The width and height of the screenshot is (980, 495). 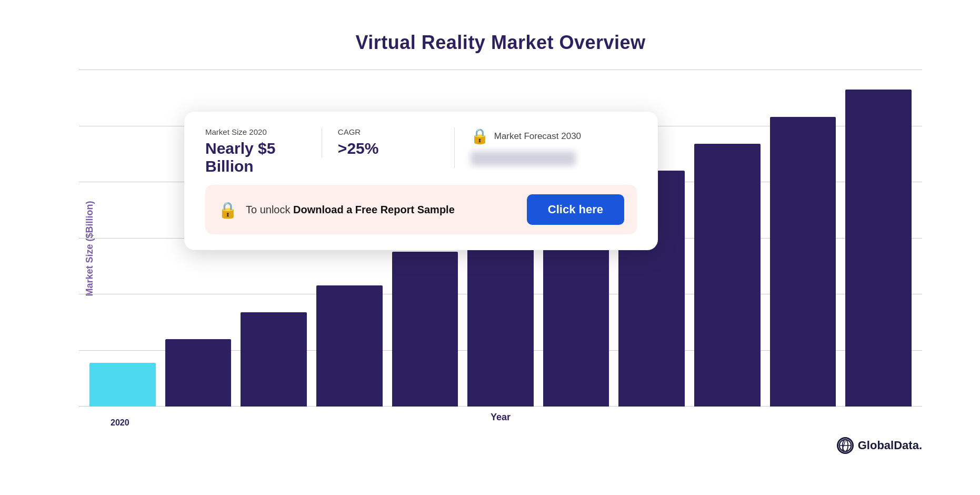 I want to click on bar-wrapper-2028, so click(x=727, y=238).